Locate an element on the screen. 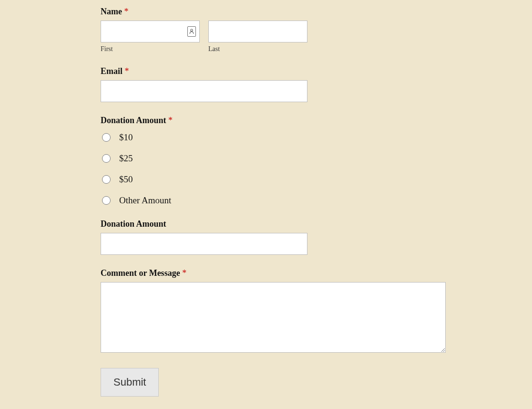  donation-text-label-text: Donation Amount is located at coordinates (133, 224).